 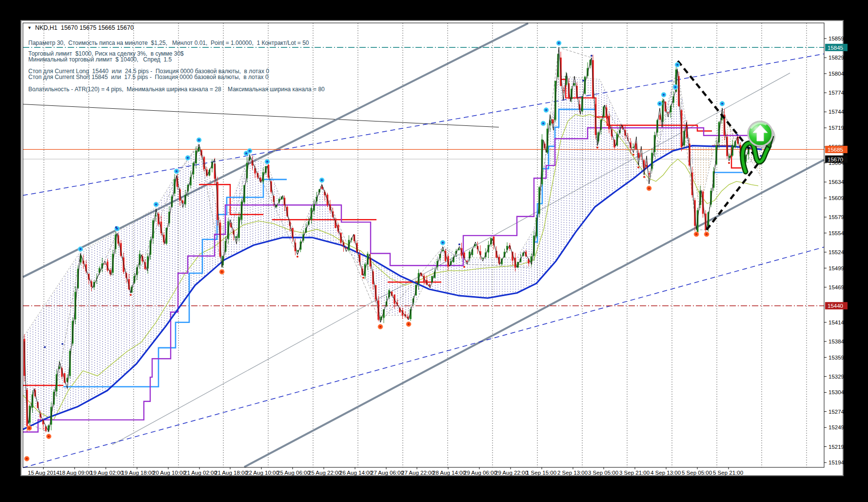 I want to click on info-line-volatility: Волатильность - ATR(120) = 4 pips, Миним…, so click(x=177, y=89).